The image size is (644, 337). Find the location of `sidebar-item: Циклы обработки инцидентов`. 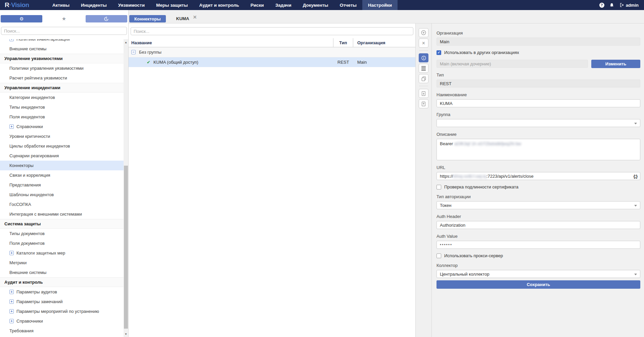

sidebar-item: Циклы обработки инцидентов is located at coordinates (62, 146).